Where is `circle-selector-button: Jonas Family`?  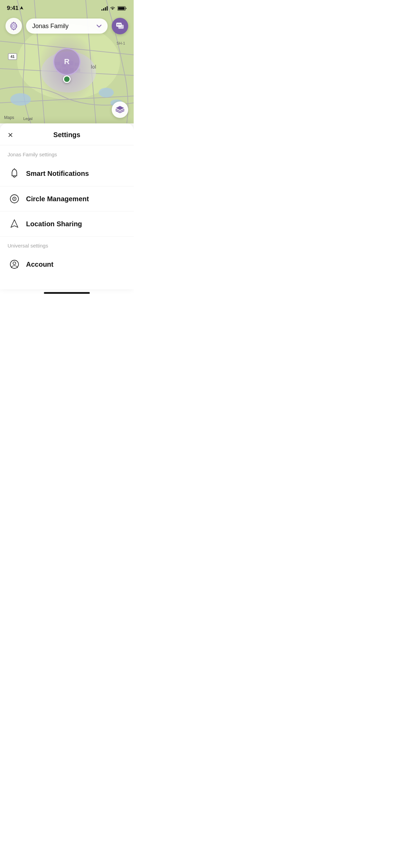
circle-selector-button: Jonas Family is located at coordinates (67, 26).